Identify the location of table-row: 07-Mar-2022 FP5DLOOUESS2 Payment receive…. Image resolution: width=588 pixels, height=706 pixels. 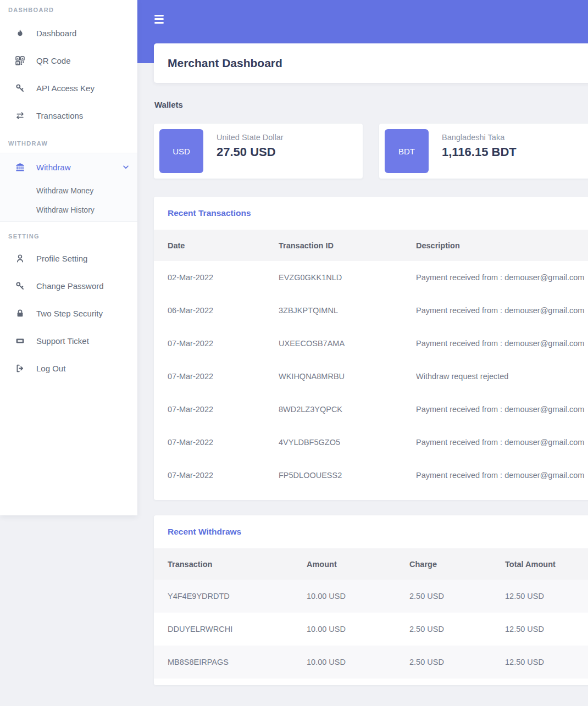
(371, 475).